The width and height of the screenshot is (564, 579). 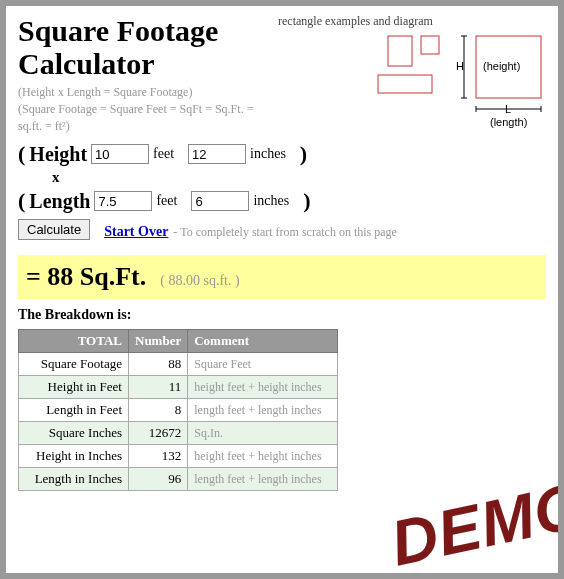 What do you see at coordinates (120, 154) in the screenshot?
I see `height-feet-input` at bounding box center [120, 154].